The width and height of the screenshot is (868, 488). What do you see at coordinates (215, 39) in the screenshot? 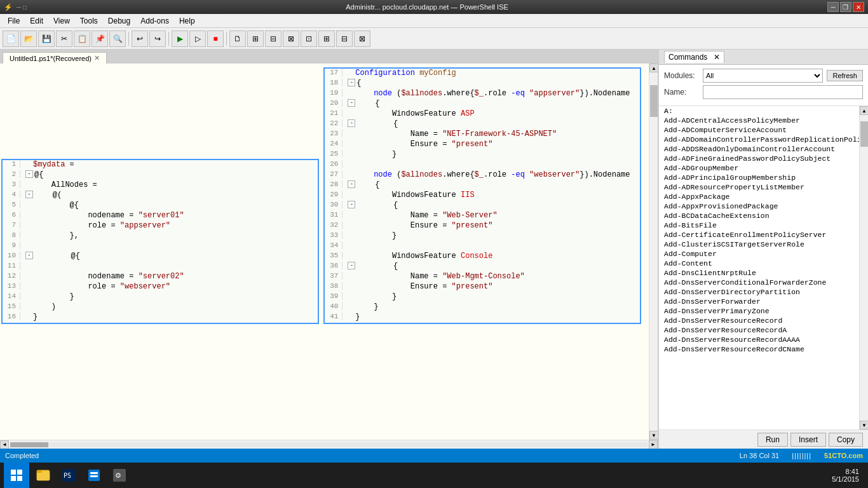
I see `stop-button: ■` at bounding box center [215, 39].